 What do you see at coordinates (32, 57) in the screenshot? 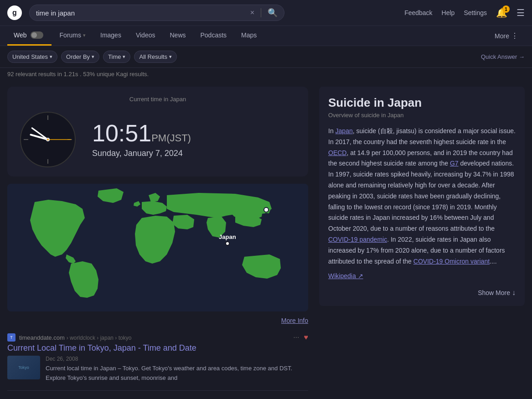
I see `region-filter: United States ▾` at bounding box center [32, 57].